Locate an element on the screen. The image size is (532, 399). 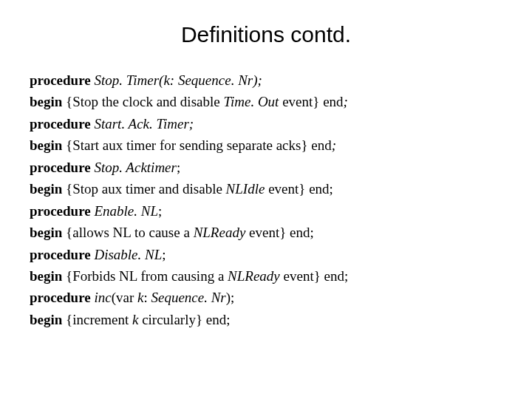
code-line: procedure Start. Ack. Timer; is located at coordinates (266, 124).